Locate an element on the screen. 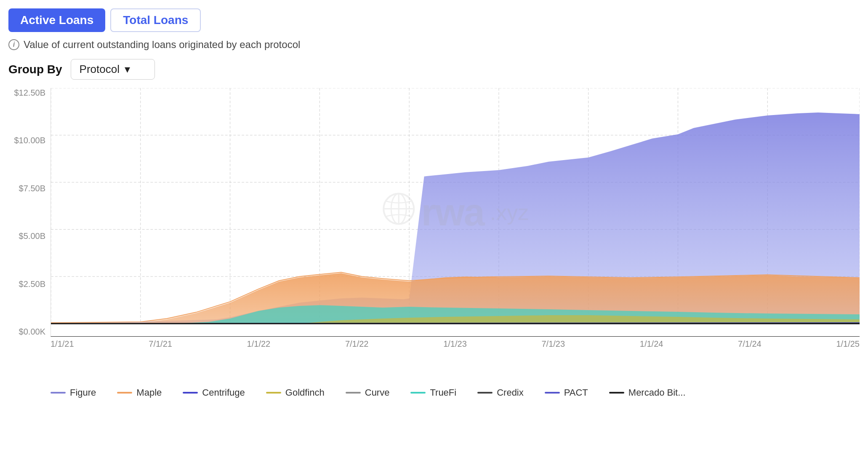 The height and width of the screenshot is (450, 868). legend-color-goldfinch is located at coordinates (274, 393).